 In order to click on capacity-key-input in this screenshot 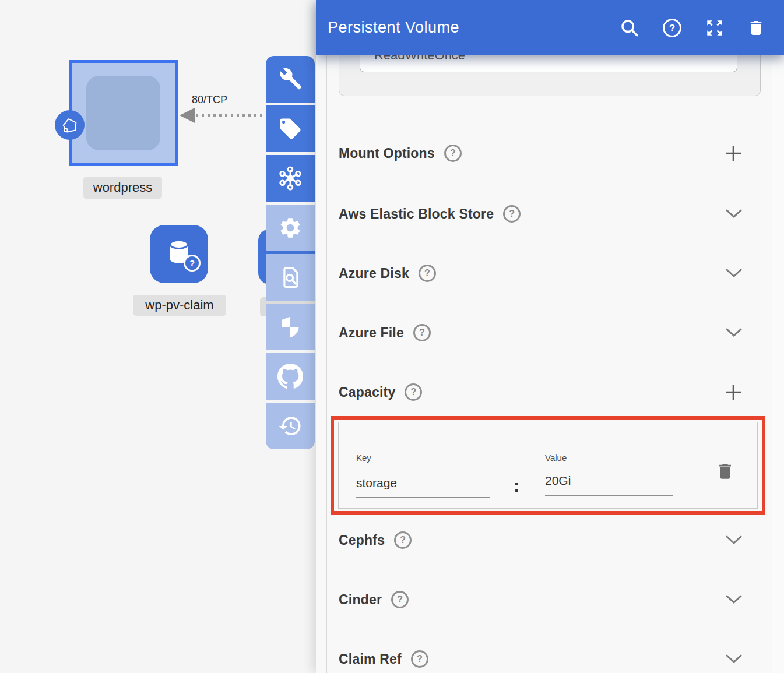, I will do `click(423, 487)`.